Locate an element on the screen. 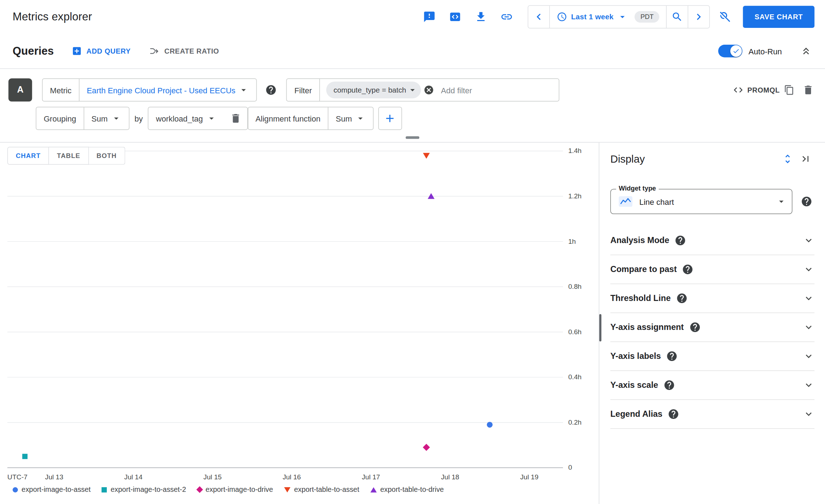 The image size is (825, 504). top-toolbar: Metrics explorer Last 1 week PDT is located at coordinates (412, 17).